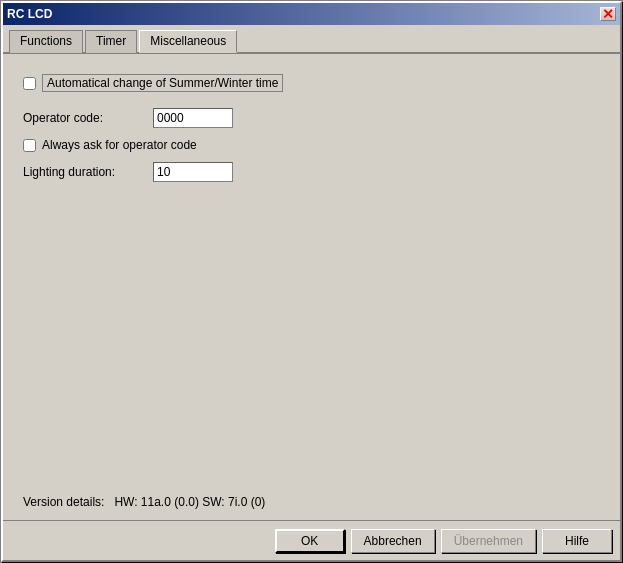  I want to click on help-button: Hilfe, so click(577, 541).